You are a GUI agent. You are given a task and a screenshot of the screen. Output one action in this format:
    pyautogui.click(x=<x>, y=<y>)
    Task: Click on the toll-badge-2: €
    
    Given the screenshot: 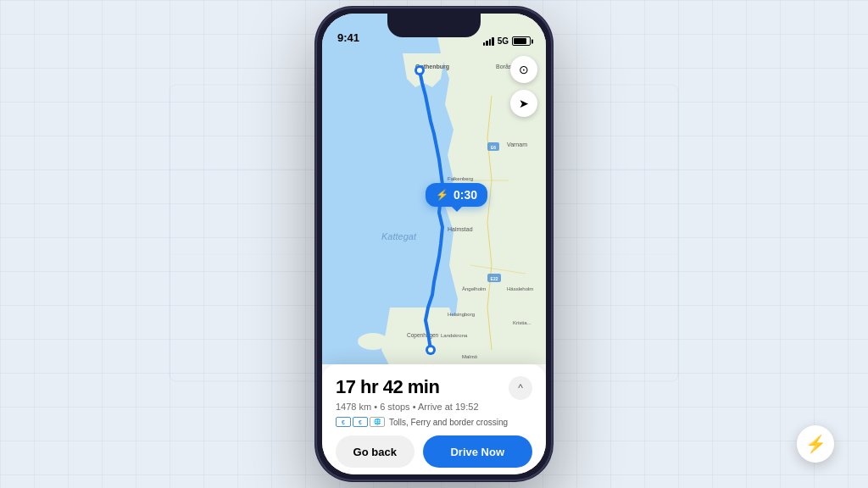 What is the action you would take?
    pyautogui.click(x=360, y=422)
    